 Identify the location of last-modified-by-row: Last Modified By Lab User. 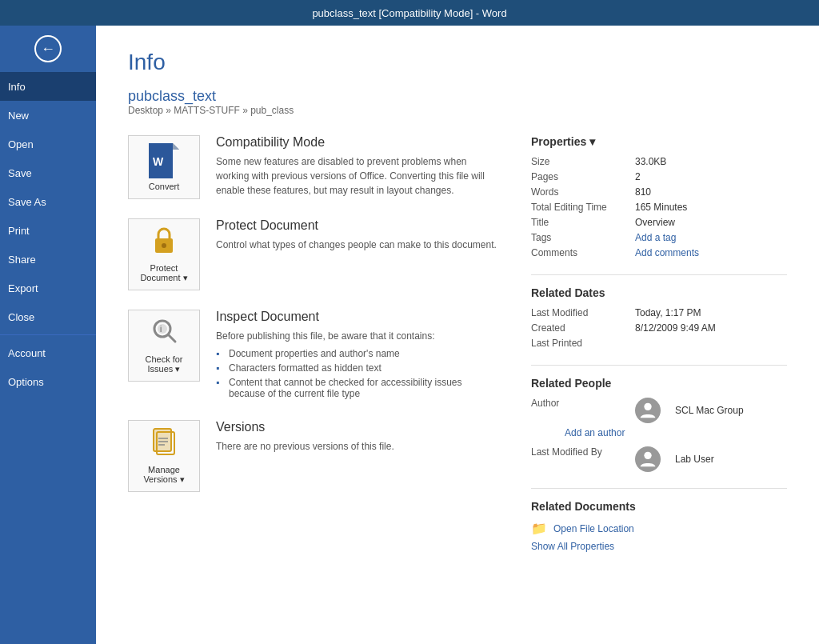
(659, 459).